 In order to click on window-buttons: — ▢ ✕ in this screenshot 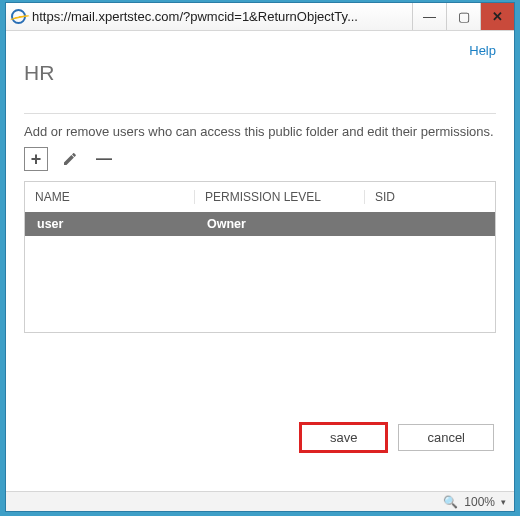, I will do `click(463, 16)`.